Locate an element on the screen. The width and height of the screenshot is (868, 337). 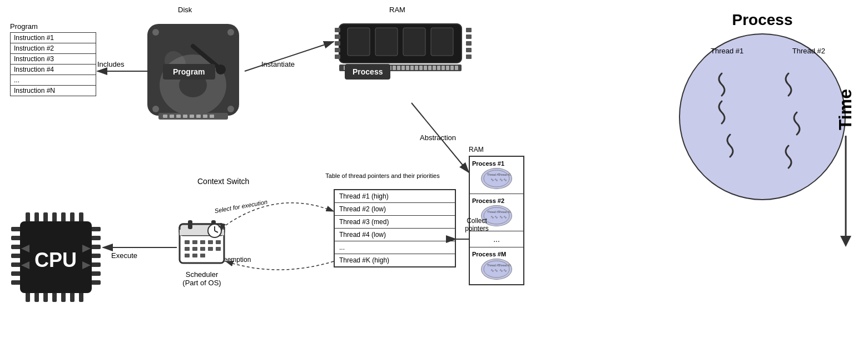
execute-label: Execute is located at coordinates (125, 256).